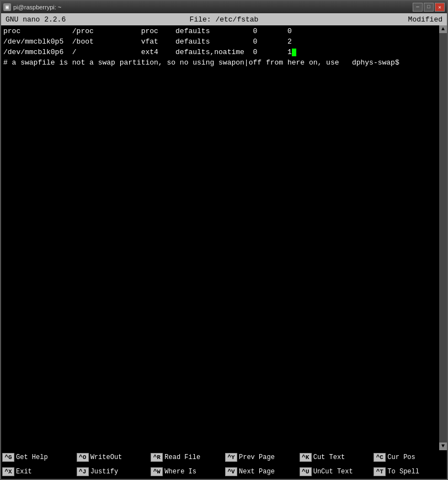  Describe the element at coordinates (231, 472) in the screenshot. I see `key-ctrl-v: ^V` at that location.